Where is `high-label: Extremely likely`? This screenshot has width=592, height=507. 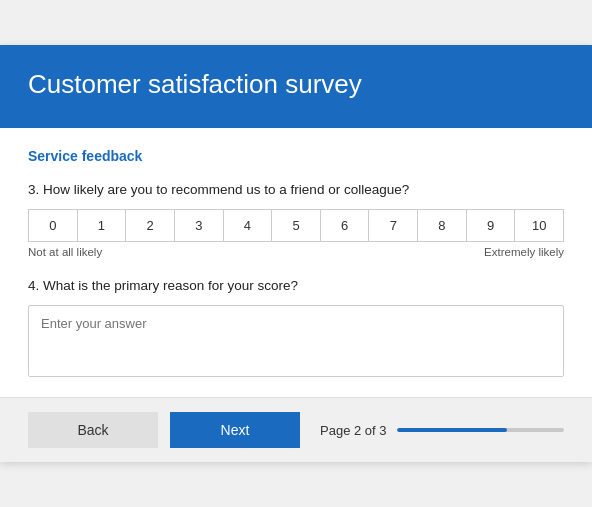
high-label: Extremely likely is located at coordinates (524, 252).